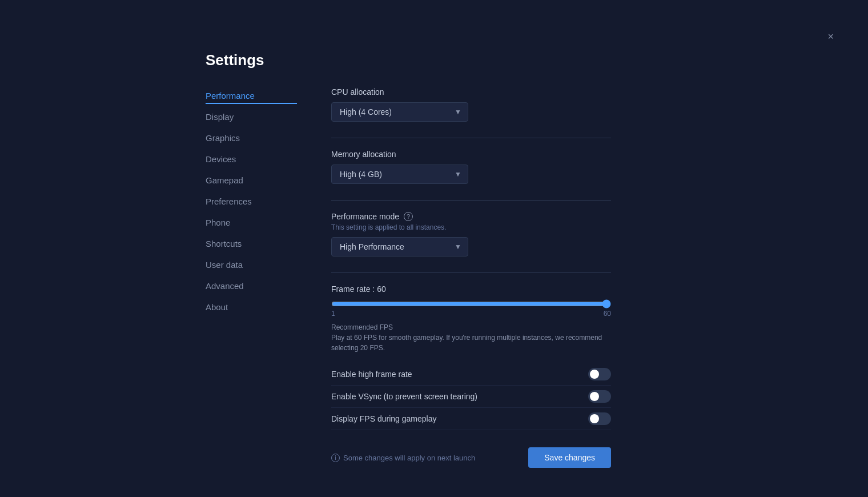 The height and width of the screenshot is (497, 868). Describe the element at coordinates (600, 374) in the screenshot. I see `toggle-track-high-frame-rate` at that location.